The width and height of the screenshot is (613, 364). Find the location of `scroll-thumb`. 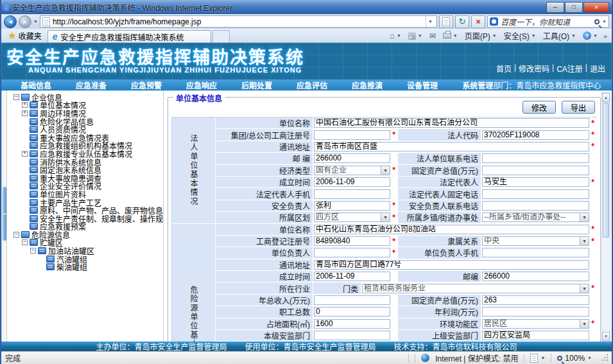

scroll-thumb is located at coordinates (606, 170).